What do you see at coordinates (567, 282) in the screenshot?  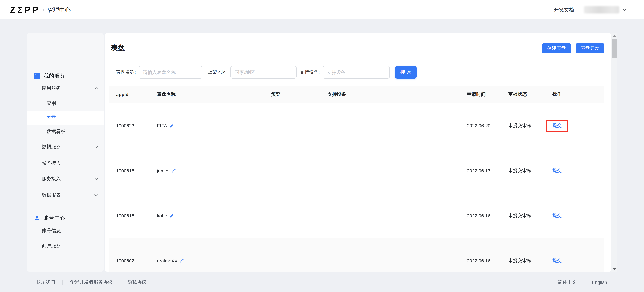 I see `language-zh-link: 简体中文` at bounding box center [567, 282].